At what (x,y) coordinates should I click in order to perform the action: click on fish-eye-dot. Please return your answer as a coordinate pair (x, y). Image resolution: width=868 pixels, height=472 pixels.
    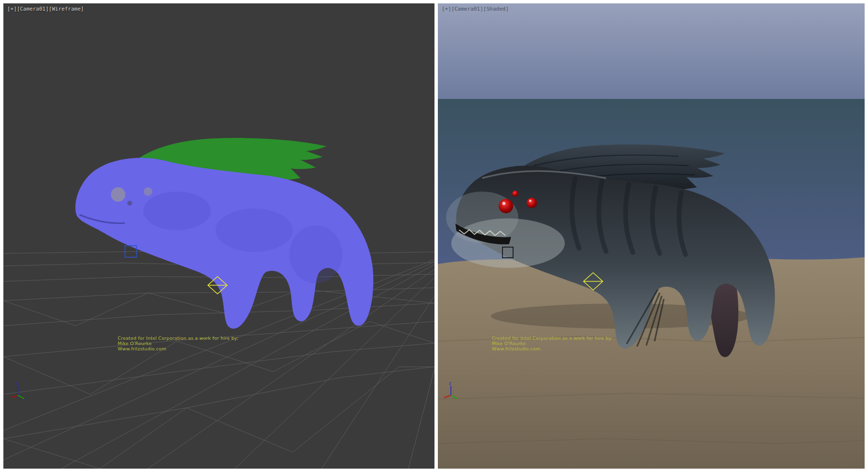
    Looking at the image, I should click on (130, 203).